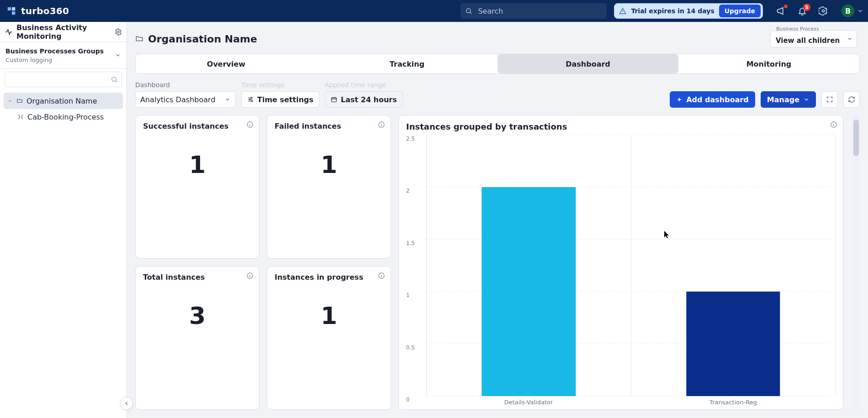  I want to click on global-search-input, so click(540, 11).